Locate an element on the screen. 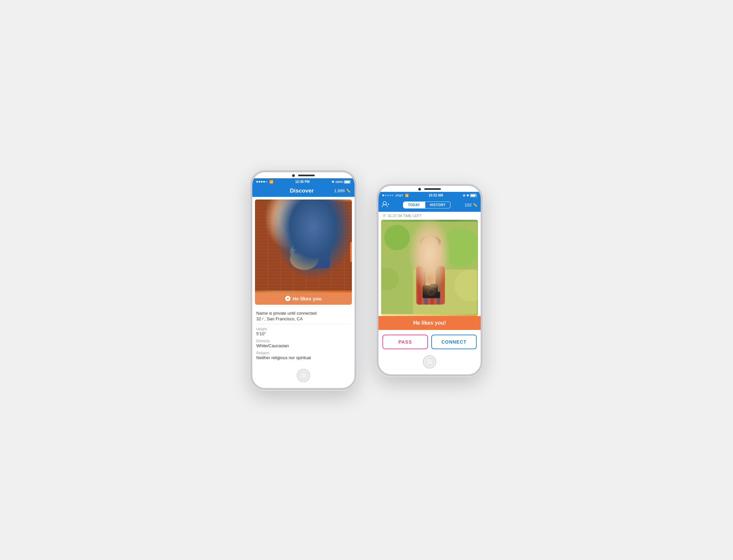 Image resolution: width=733 pixels, height=560 pixels. signal-strength is located at coordinates (262, 182).